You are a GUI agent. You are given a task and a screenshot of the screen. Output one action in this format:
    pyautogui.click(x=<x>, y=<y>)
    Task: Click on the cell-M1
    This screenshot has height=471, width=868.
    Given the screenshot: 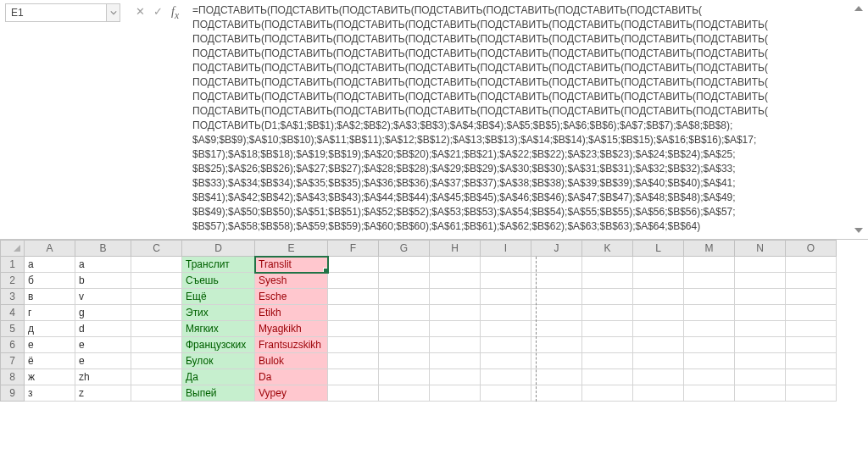 What is the action you would take?
    pyautogui.click(x=709, y=264)
    